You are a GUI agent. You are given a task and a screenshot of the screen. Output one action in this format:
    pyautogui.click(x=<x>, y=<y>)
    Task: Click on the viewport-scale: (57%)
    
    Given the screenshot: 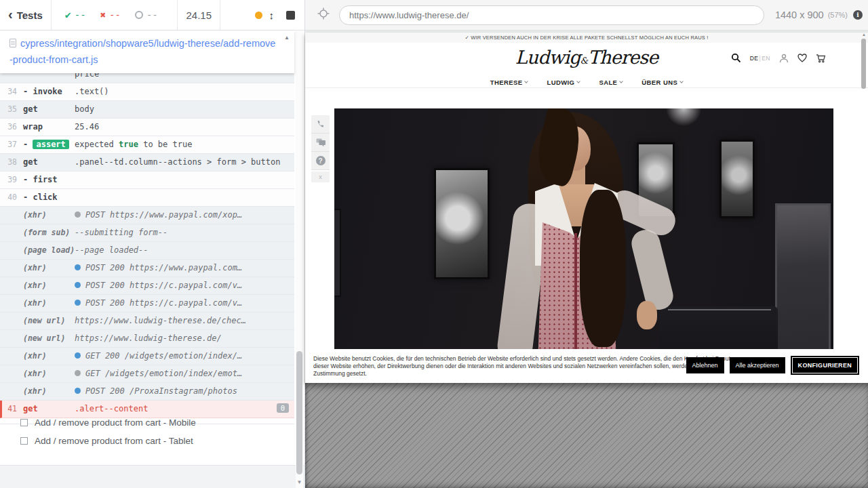 What is the action you would take?
    pyautogui.click(x=838, y=15)
    